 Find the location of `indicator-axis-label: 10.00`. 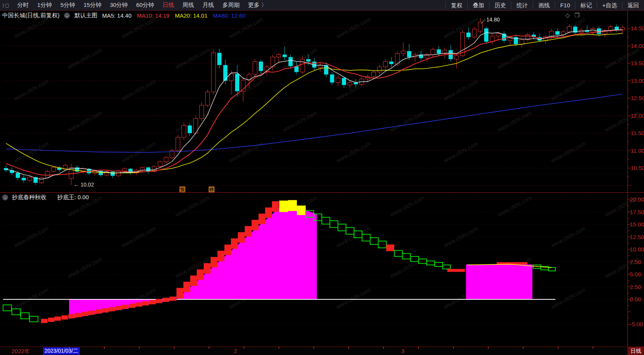

indicator-axis-label: 10.00 is located at coordinates (637, 249).